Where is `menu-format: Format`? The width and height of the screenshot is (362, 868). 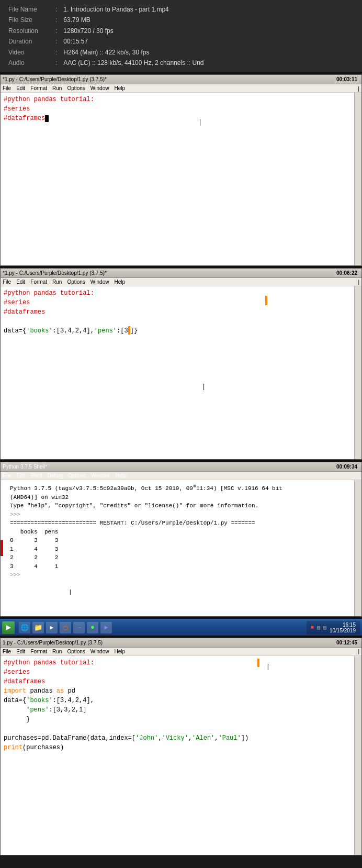 menu-format: Format is located at coordinates (39, 88).